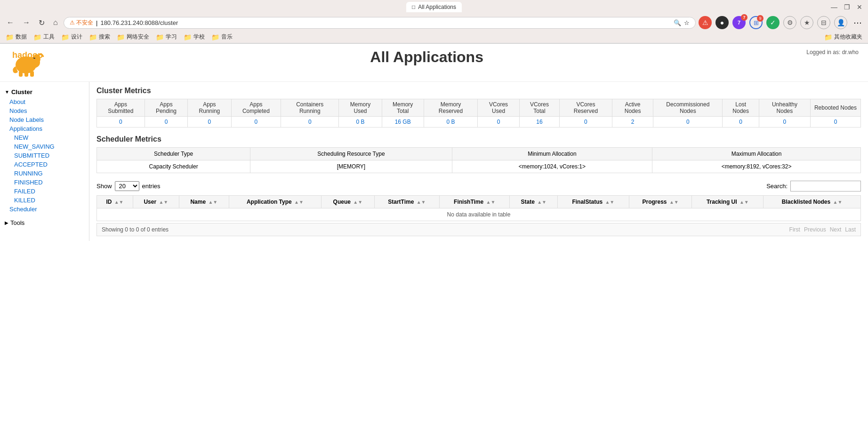 This screenshot has height=439, width=868. Describe the element at coordinates (44, 155) in the screenshot. I see `sidebar-item-app-submitted: SUBMITTED` at that location.